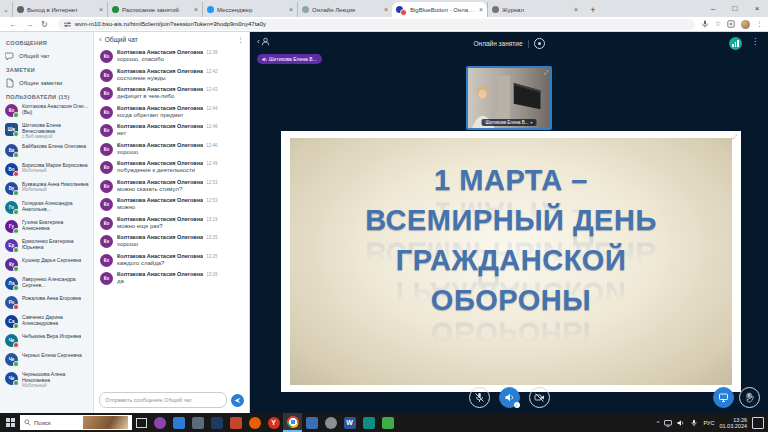 The width and height of the screenshot is (768, 432). I want to click on user-list-item: Са Савченко Дарина Александровна, so click(47, 322).